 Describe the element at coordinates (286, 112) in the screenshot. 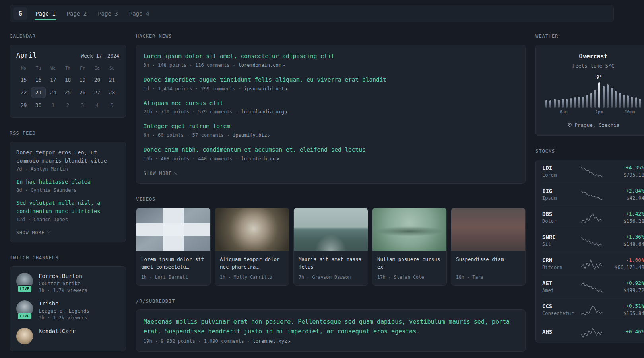

I see `external-link-icon: ↗` at that location.